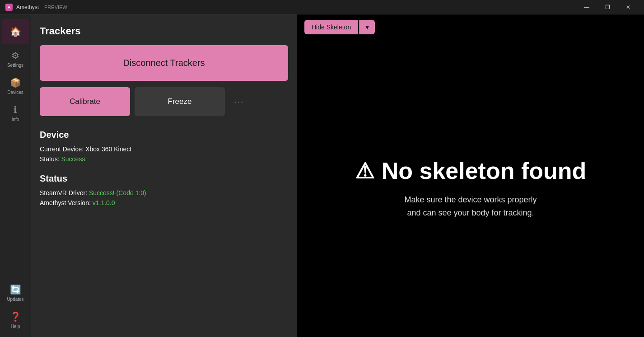 This screenshot has width=644, height=337. I want to click on info-icon: ℹ, so click(15, 110).